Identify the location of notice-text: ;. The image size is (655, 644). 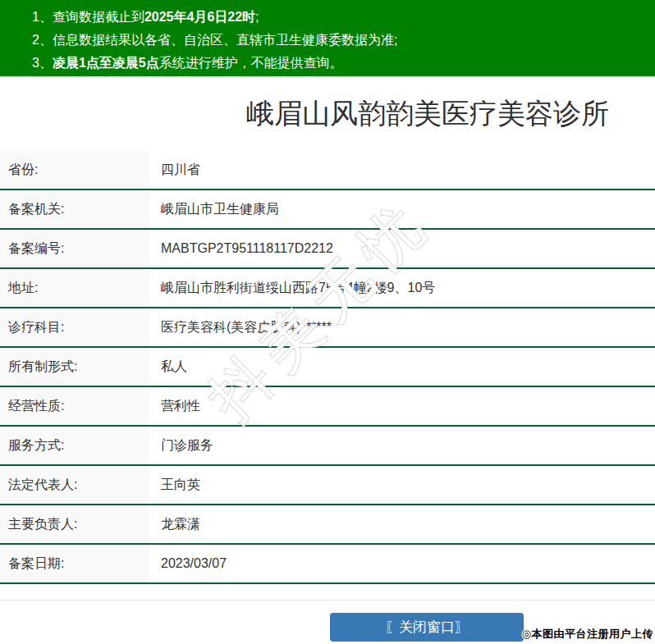
(257, 16).